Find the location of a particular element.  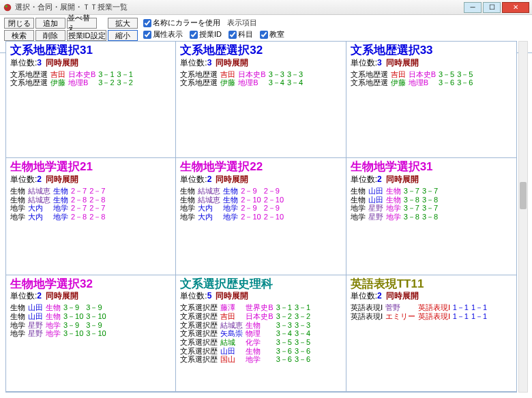

cell: 3－1 is located at coordinates (304, 308).